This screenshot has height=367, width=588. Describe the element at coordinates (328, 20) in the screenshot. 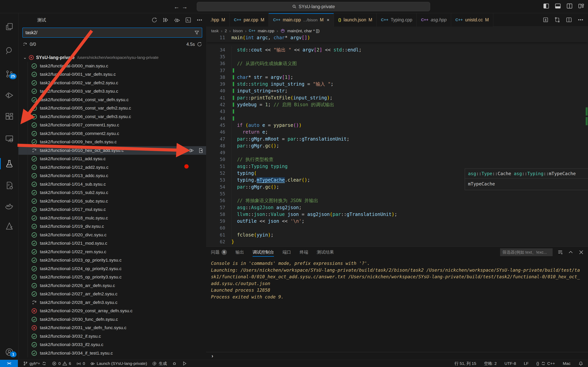

I see `close-tab-icon: ×` at that location.